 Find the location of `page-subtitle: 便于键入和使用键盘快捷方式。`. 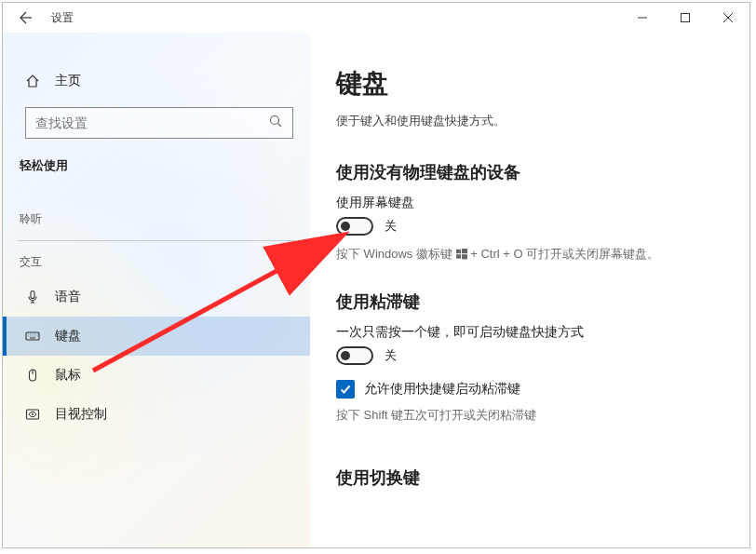

page-subtitle: 便于键入和使用键盘快捷方式。 is located at coordinates (532, 121).